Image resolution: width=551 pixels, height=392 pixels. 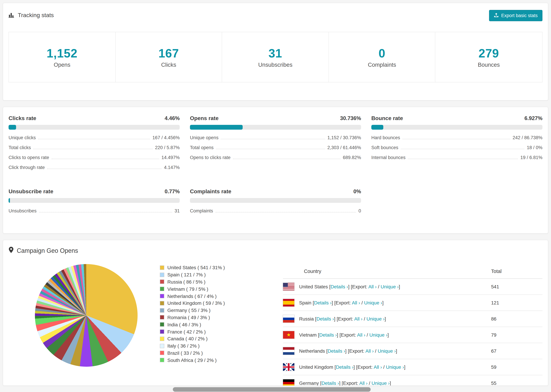 What do you see at coordinates (289, 383) in the screenshot?
I see `flag-de-icon` at bounding box center [289, 383].